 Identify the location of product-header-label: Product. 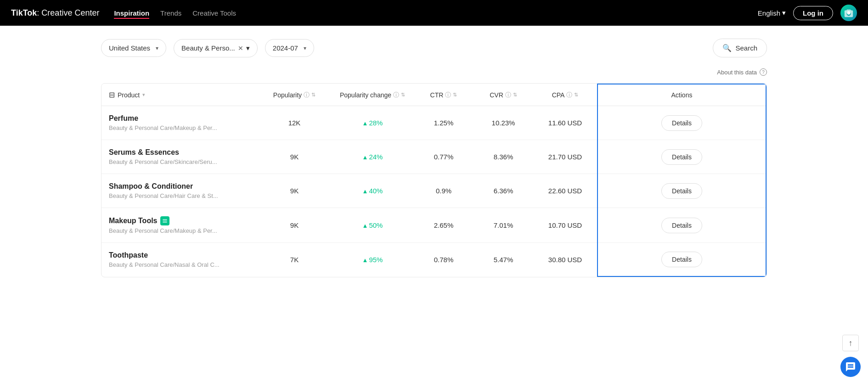
(129, 95).